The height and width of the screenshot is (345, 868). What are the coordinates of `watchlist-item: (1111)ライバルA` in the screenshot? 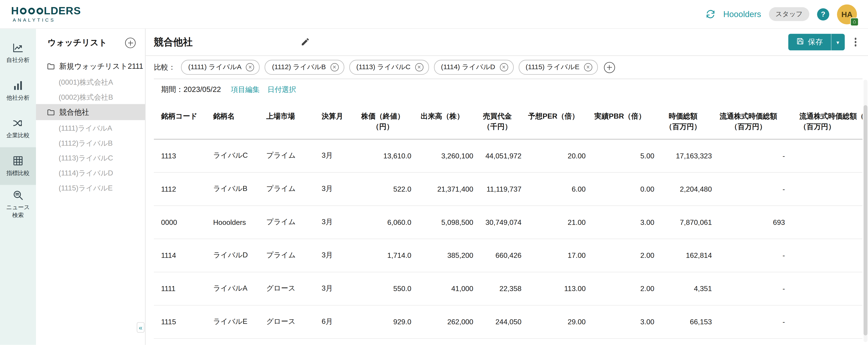 It's located at (90, 128).